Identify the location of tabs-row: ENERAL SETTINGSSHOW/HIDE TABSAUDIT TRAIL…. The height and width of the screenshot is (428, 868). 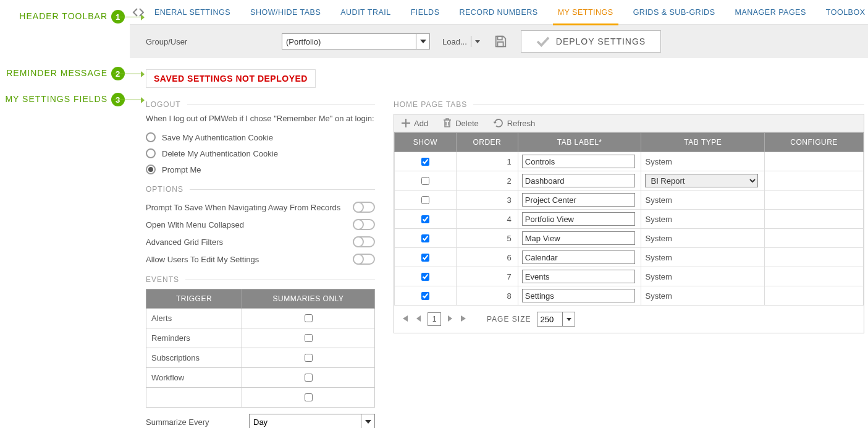
(499, 12).